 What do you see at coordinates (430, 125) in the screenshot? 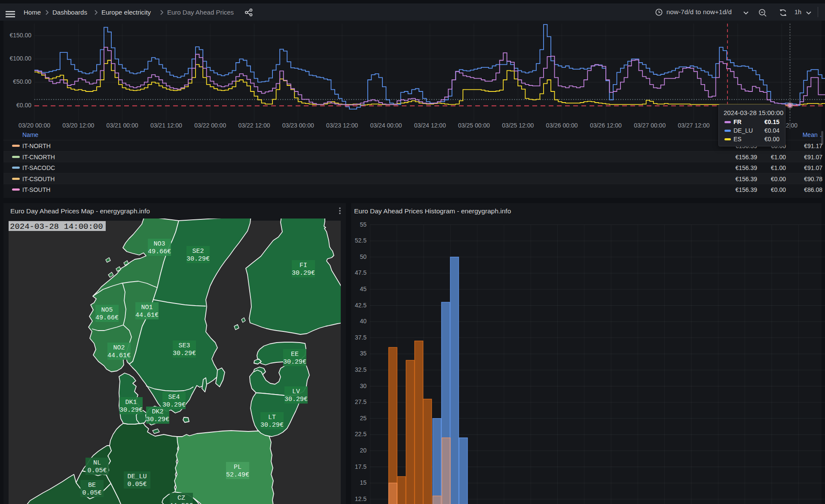
I see `svg-text: 03/24 12:00` at bounding box center [430, 125].